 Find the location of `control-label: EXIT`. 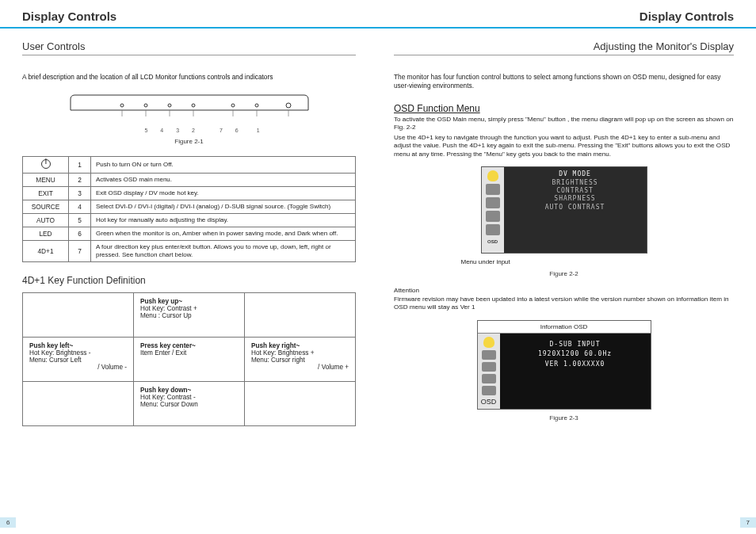

control-label: EXIT is located at coordinates (46, 193).